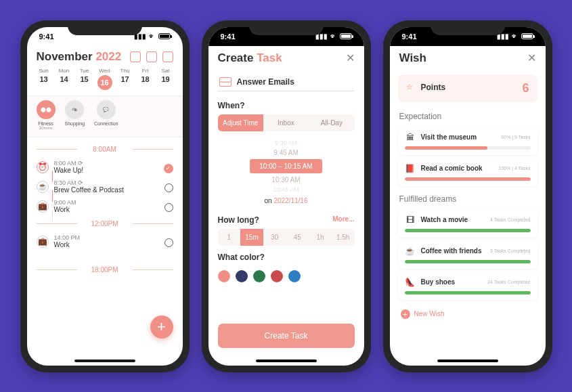  I want to click on museum-icon: 🏛, so click(410, 137).